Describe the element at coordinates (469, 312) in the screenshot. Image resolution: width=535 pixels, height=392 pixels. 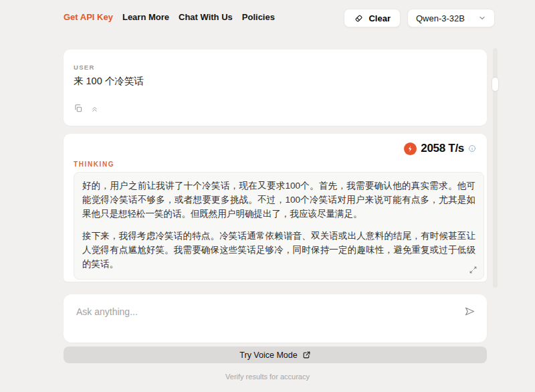
I see `send-icon` at that location.